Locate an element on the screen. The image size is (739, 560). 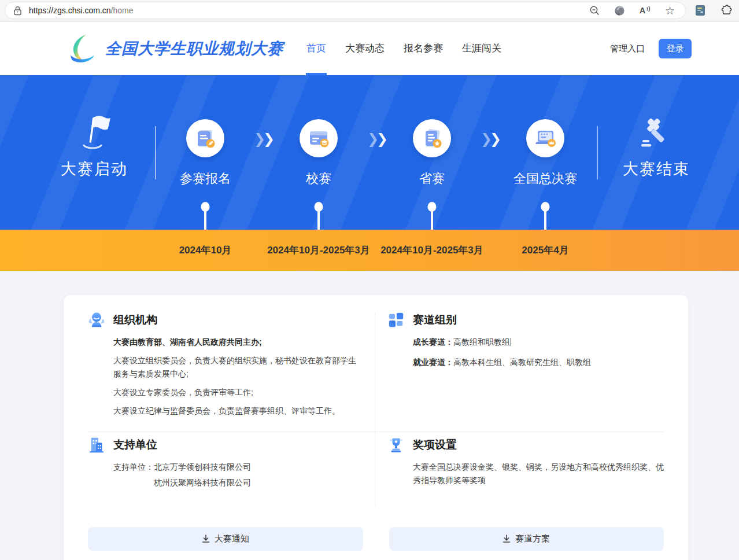
download-track-plan-button: 赛道方案 is located at coordinates (527, 539).